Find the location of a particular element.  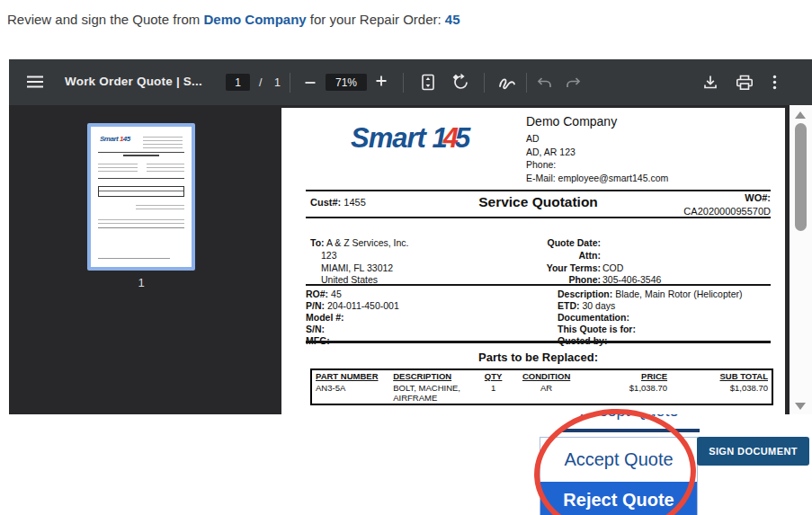

wo-value: CA202000095570D is located at coordinates (727, 211).